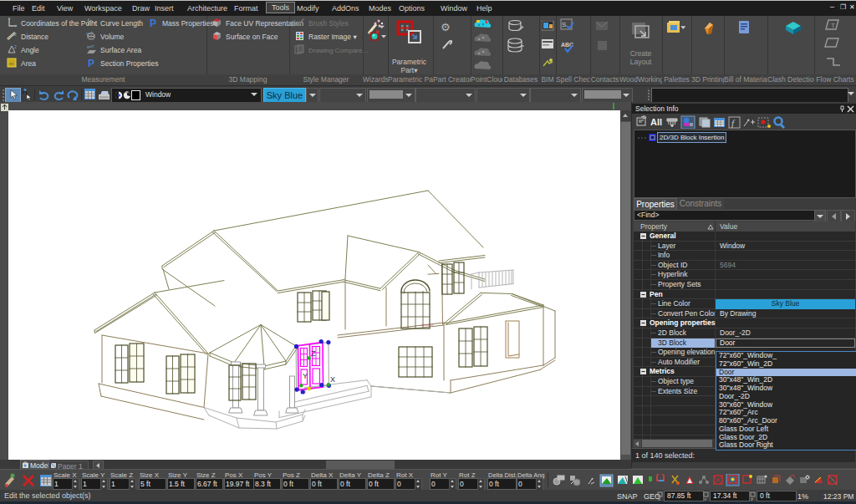 The image size is (856, 504). What do you see at coordinates (734, 123) in the screenshot?
I see `svg-text: f` at bounding box center [734, 123].